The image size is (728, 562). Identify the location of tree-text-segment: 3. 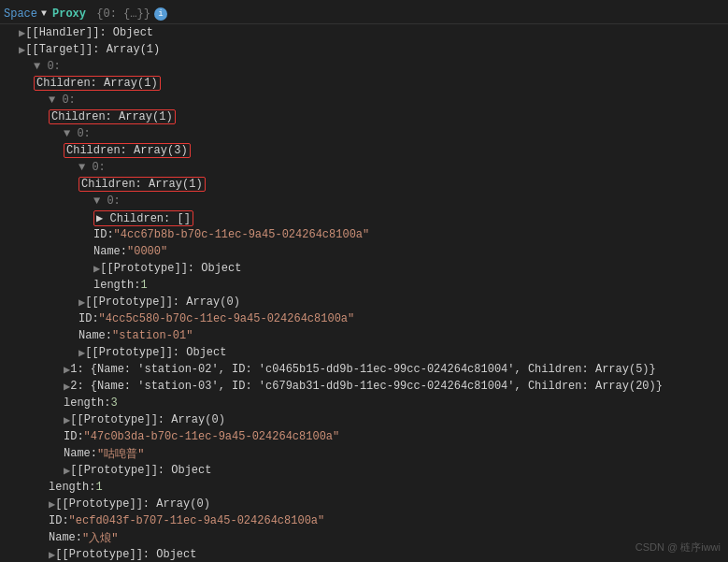
(114, 403).